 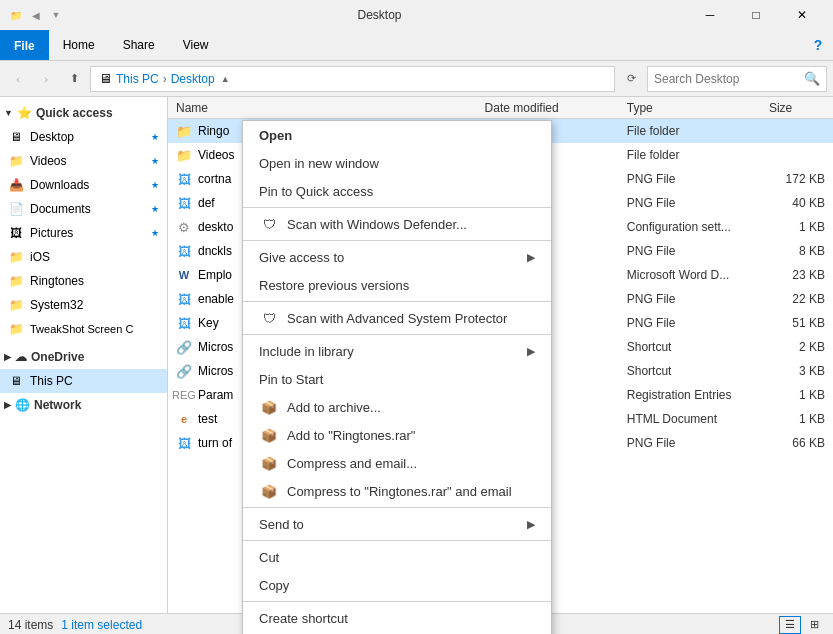 What do you see at coordinates (184, 395) in the screenshot?
I see `reg-icon: REG` at bounding box center [184, 395].